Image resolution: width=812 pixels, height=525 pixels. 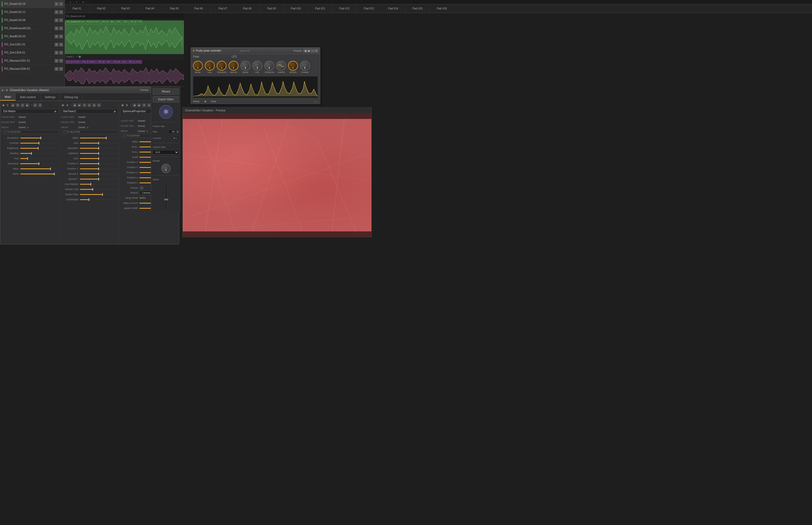 I want to click on param-saturation-a-thumb, so click(x=99, y=148).